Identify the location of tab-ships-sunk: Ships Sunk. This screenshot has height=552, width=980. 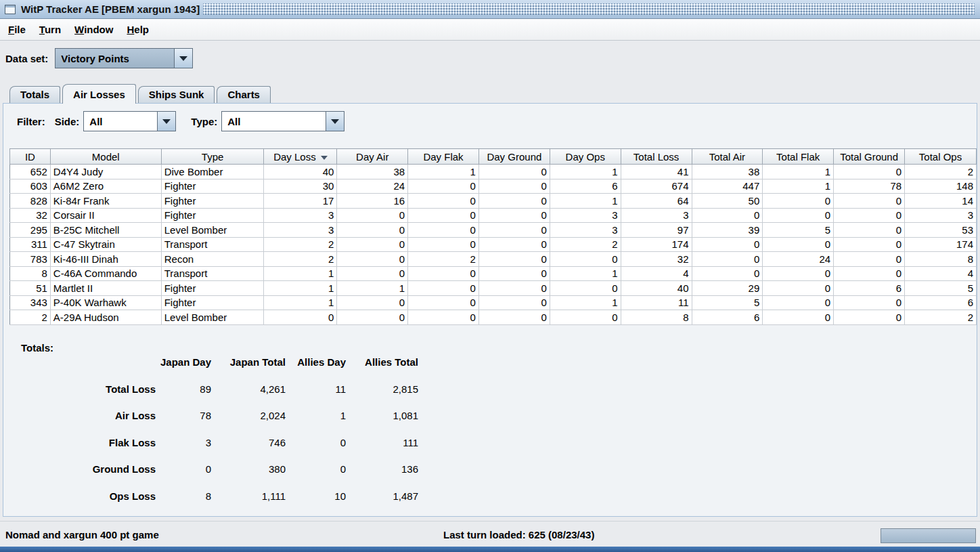
(177, 95).